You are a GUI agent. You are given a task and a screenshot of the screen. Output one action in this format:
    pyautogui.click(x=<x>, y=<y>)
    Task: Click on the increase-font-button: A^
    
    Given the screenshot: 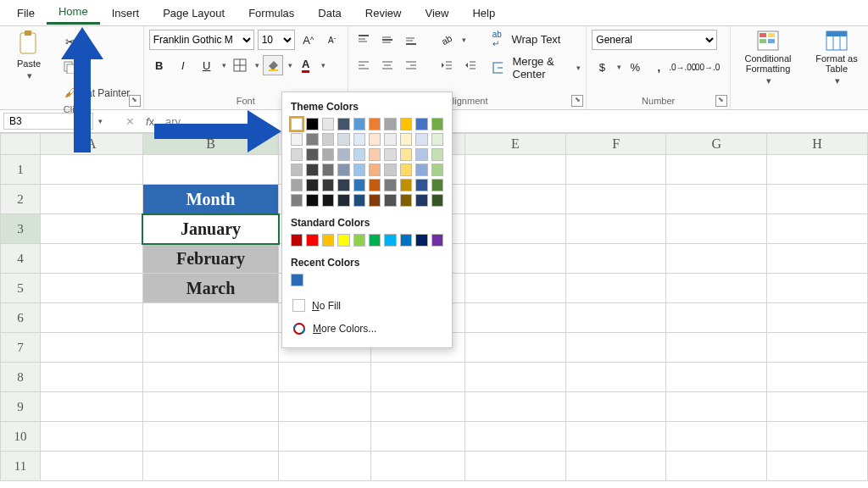 What is the action you would take?
    pyautogui.click(x=309, y=40)
    